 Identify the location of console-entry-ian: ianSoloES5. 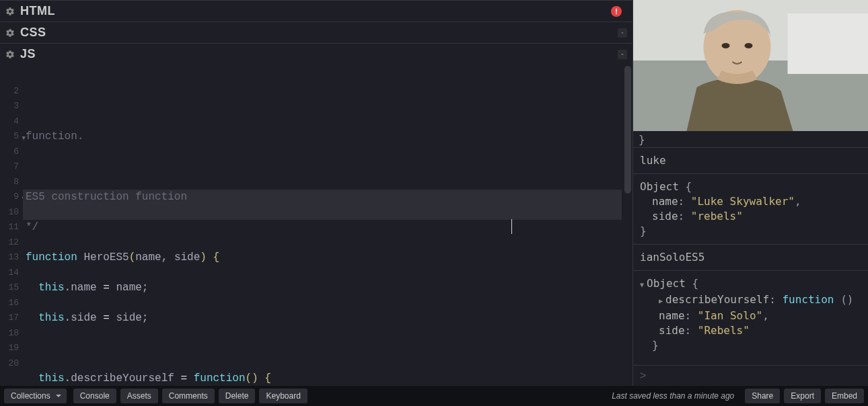
(751, 257).